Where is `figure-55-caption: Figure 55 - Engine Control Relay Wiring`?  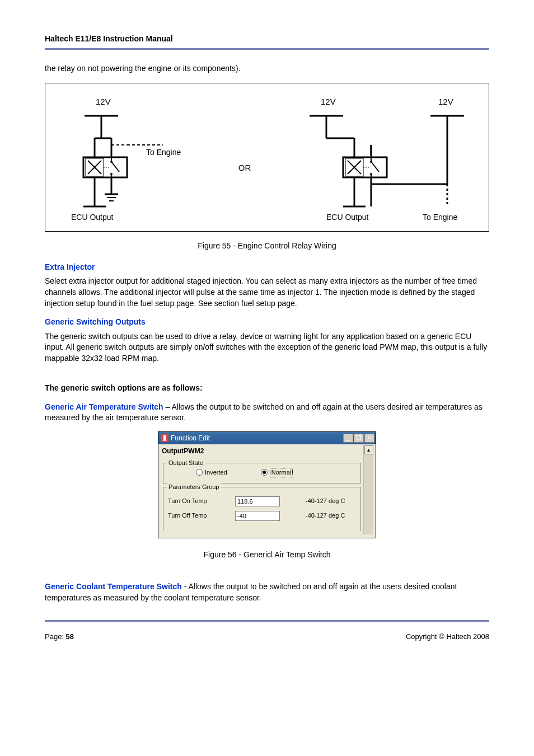 figure-55-caption: Figure 55 - Engine Control Relay Wiring is located at coordinates (267, 246).